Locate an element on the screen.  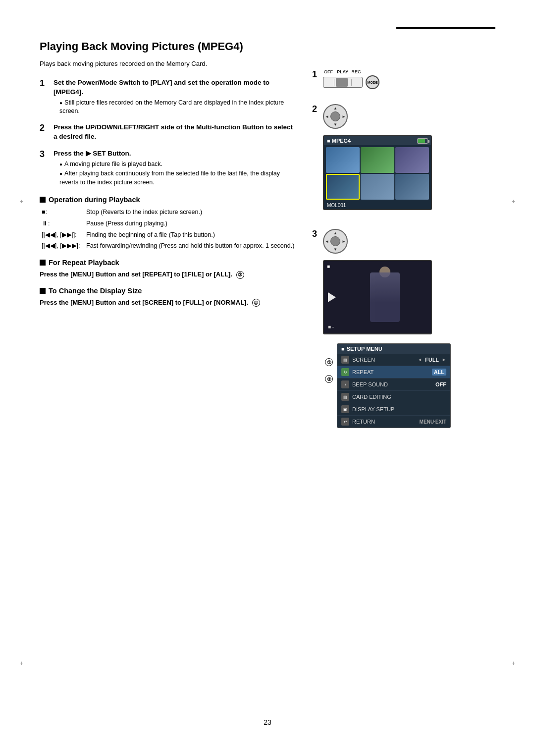
repeat-square-icon is located at coordinates (43, 263).